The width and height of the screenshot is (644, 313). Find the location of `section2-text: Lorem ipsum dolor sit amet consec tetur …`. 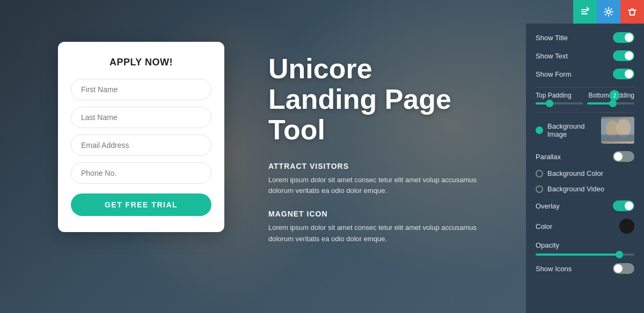

section2-text: Lorem ipsum dolor sit amet consec tetur … is located at coordinates (384, 234).